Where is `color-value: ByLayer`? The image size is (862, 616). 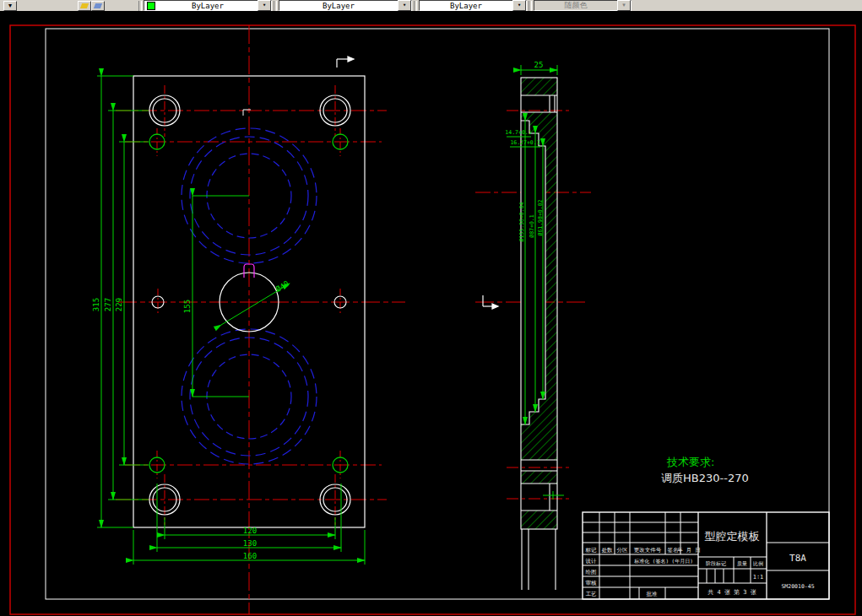
color-value: ByLayer is located at coordinates (208, 6).